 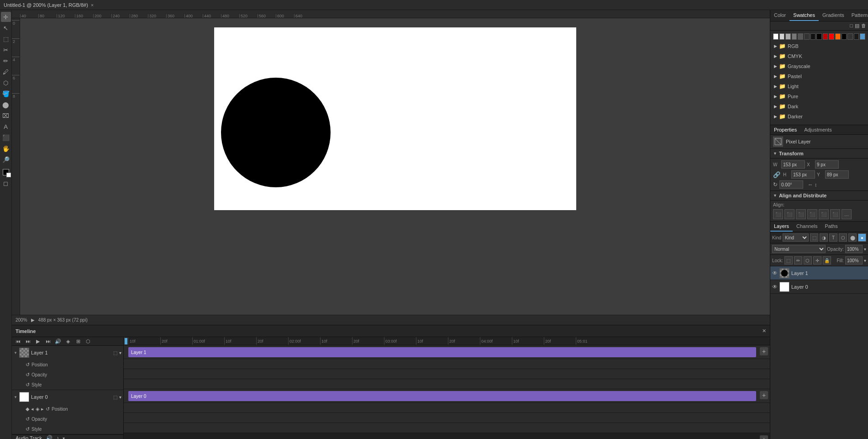 What do you see at coordinates (819, 106) in the screenshot?
I see `swatch-group-dark-header: ▶ 📁 Dark` at bounding box center [819, 106].